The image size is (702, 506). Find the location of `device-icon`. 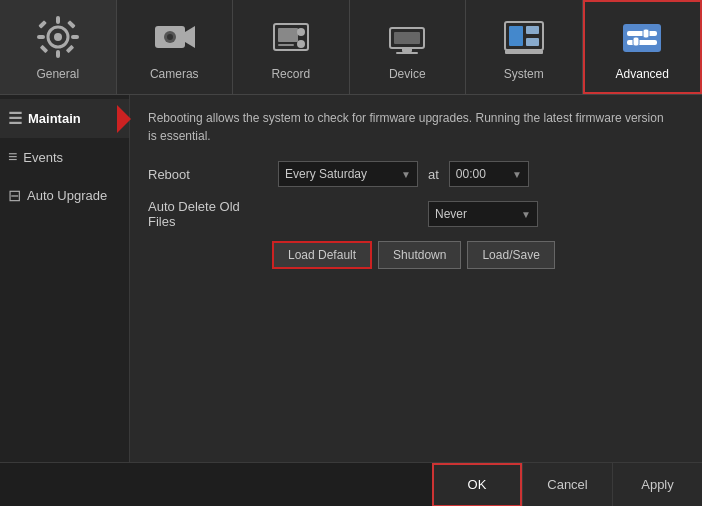

device-icon is located at coordinates (407, 37).